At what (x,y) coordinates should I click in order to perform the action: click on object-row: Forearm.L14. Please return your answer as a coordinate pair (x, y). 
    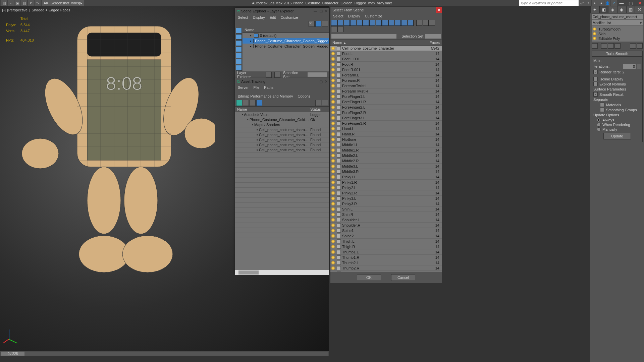
    Looking at the image, I should click on (386, 75).